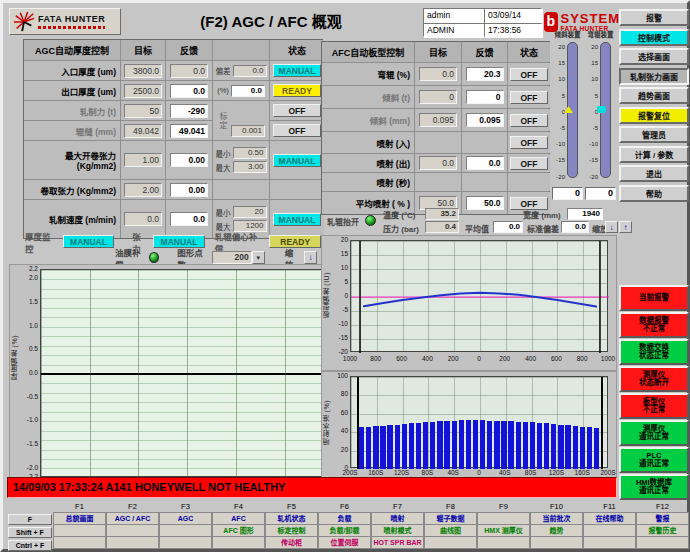 The image size is (690, 552). What do you see at coordinates (654, 325) in the screenshot?
I see `status-indicator: 数据报警 不正常` at bounding box center [654, 325].